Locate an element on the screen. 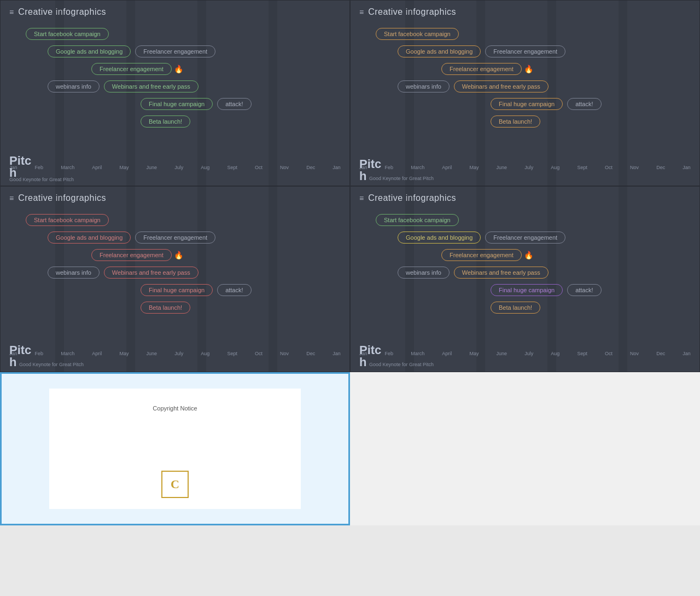  copyright-page: Copyright Notice C is located at coordinates (175, 449).